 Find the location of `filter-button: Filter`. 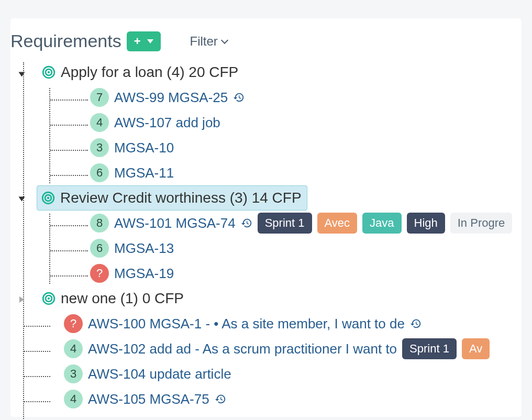

filter-button: Filter is located at coordinates (208, 41).